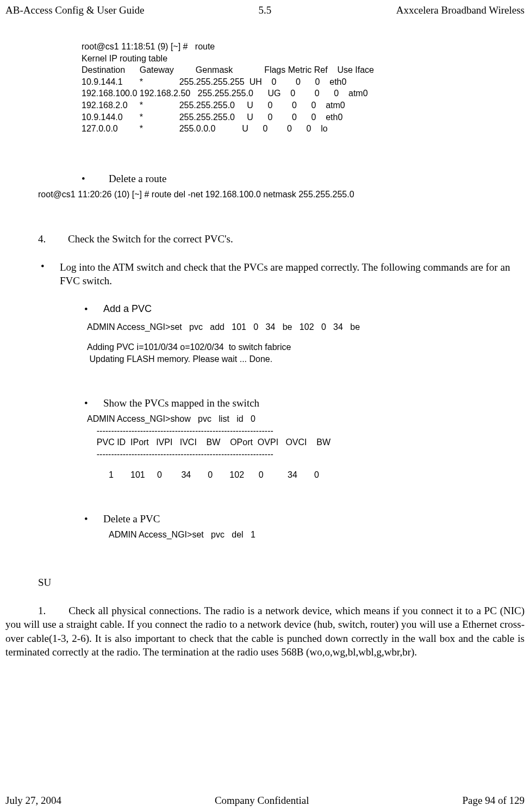 Image resolution: width=530 pixels, height=812 pixels. Describe the element at coordinates (265, 632) in the screenshot. I see `step-1-paragraph: 1.Check all physical connections. The ra…` at that location.